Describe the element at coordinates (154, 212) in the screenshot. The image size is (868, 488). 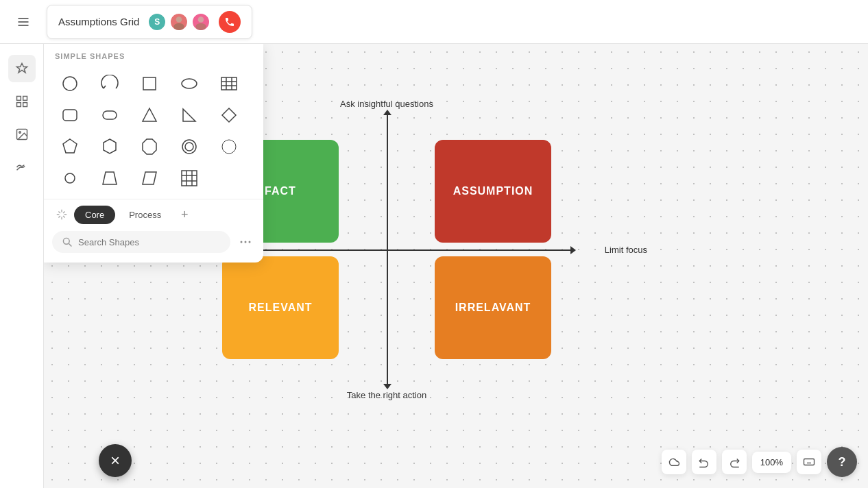
I see `tabs-row: Core Process +` at that location.